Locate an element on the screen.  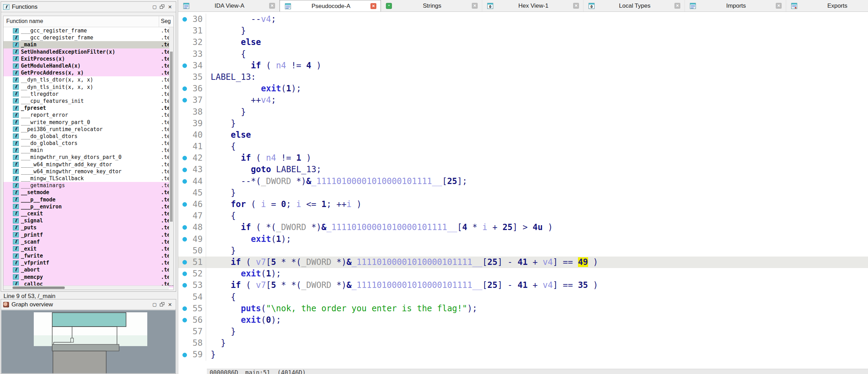
code-text: puts("\nok, the order you enter is the f… is located at coordinates (342, 309).